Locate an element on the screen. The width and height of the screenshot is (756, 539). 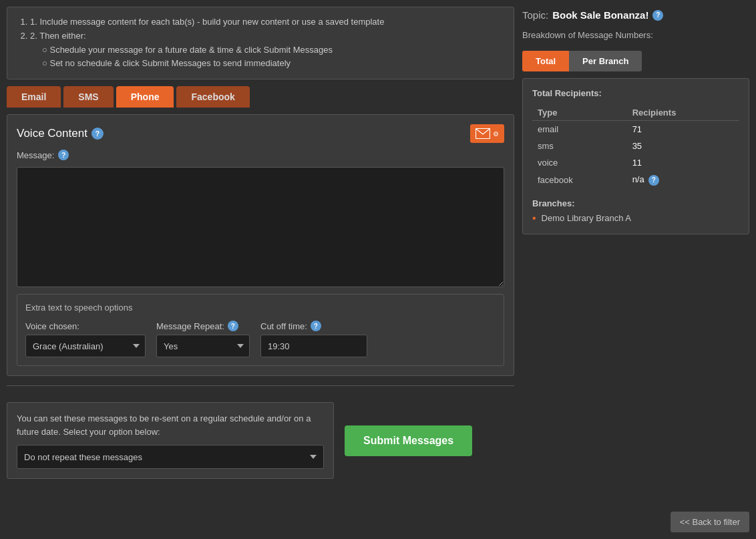
branch-item-0: • Demo Library Branch A is located at coordinates (636, 218).